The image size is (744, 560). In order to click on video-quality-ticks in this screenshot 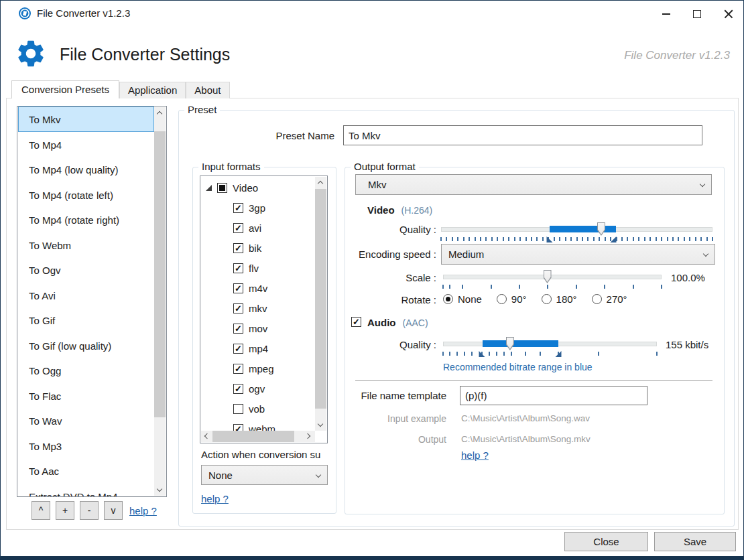, I will do `click(576, 240)`.